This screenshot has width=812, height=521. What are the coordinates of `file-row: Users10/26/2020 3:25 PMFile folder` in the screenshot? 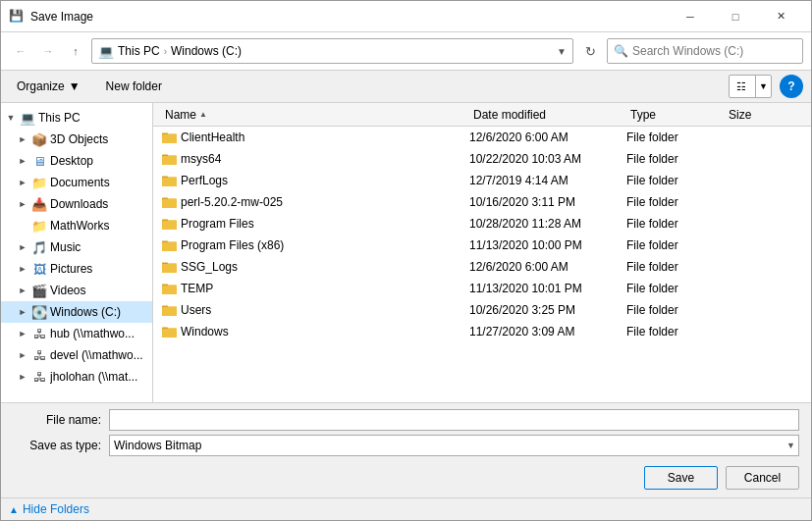 It's located at (482, 310).